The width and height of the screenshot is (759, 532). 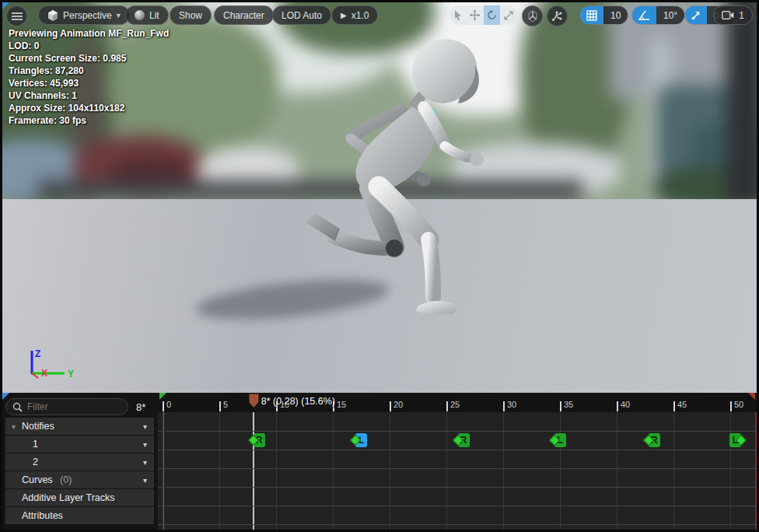 What do you see at coordinates (341, 404) in the screenshot?
I see `ruler-tick-label: 15` at bounding box center [341, 404].